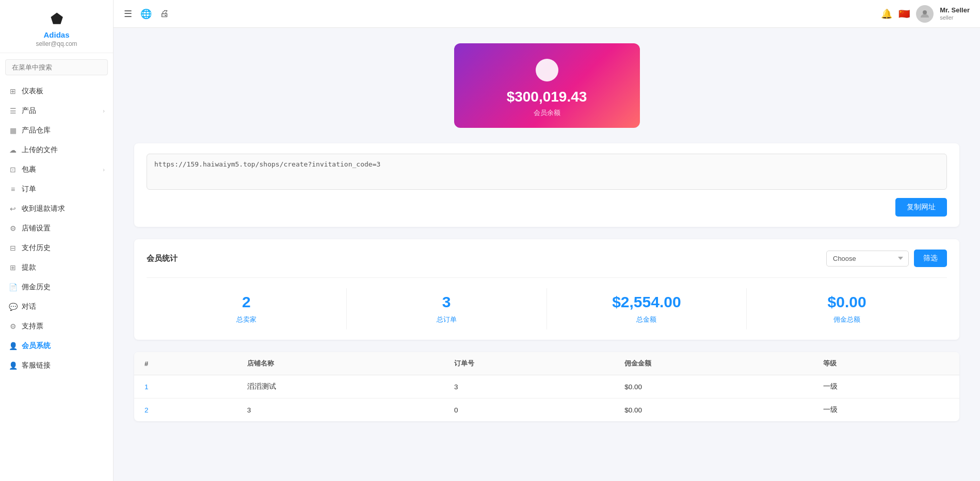 This screenshot has height=481, width=980. Describe the element at coordinates (57, 228) in the screenshot. I see `sidebar-item-shop-settings: ⚙ 店铺设置` at that location.